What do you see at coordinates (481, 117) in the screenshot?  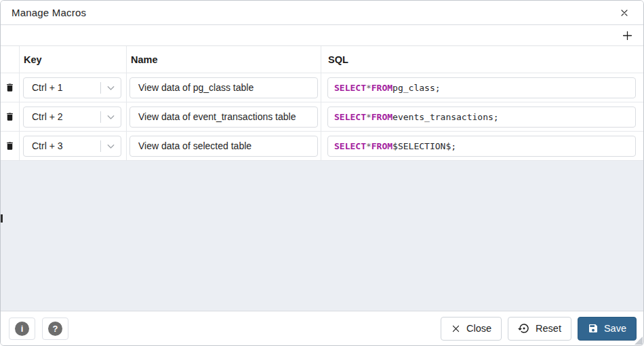 I see `sql-editor: SELECT * FROM events_transactions;` at bounding box center [481, 117].